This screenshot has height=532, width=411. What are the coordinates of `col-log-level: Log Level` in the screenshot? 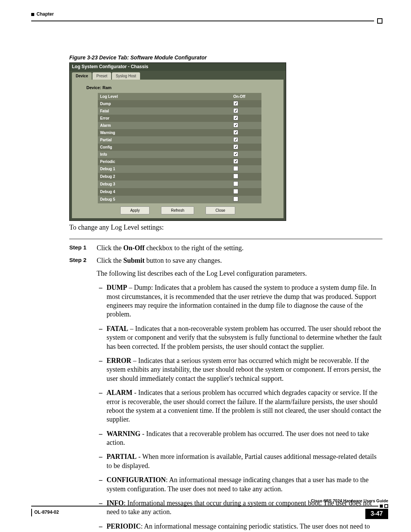 It's located at (164, 97).